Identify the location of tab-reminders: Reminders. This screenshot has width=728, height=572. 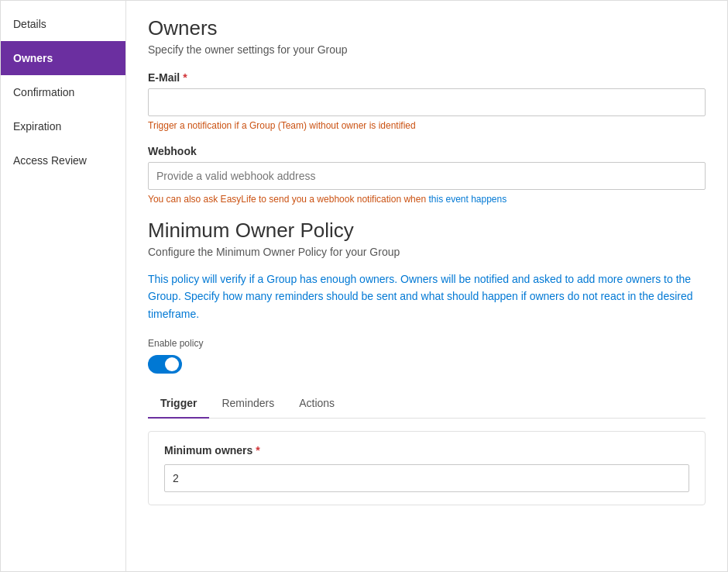
(248, 404).